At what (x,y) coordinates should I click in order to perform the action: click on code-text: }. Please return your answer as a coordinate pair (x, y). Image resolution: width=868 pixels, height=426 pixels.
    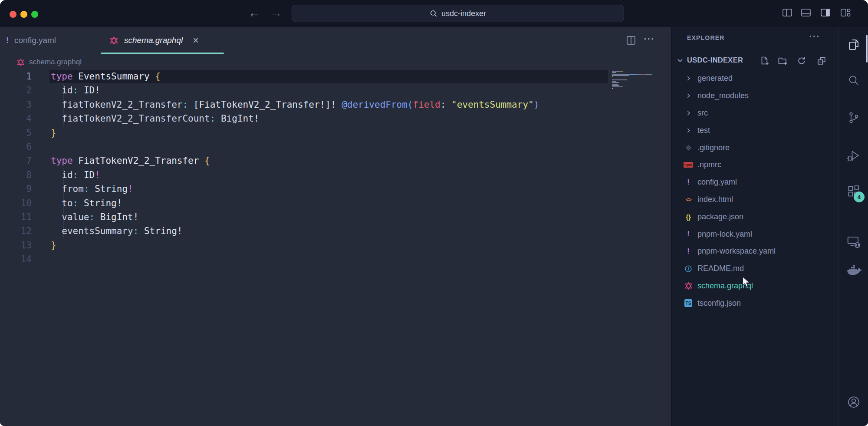
    Looking at the image, I should click on (44, 133).